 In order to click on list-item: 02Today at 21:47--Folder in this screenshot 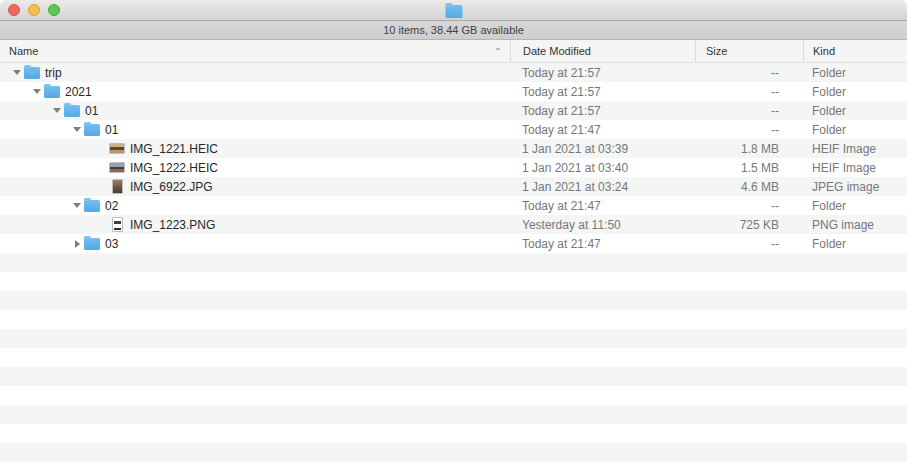, I will do `click(454, 206)`.